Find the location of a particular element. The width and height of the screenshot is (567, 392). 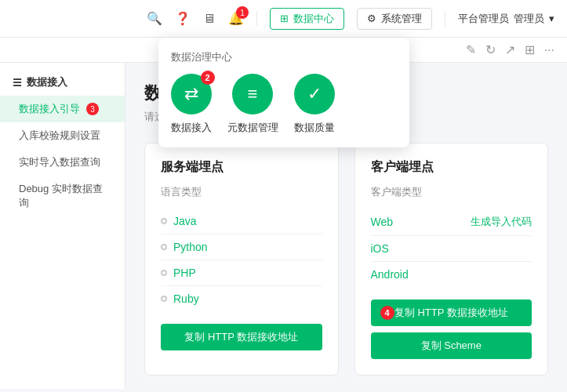

chevron-down-icon: ▾ is located at coordinates (552, 19).